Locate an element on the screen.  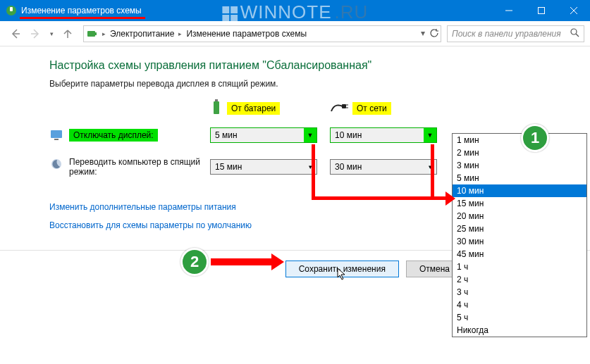
dropdown-option: 20 мин is located at coordinates (520, 216).